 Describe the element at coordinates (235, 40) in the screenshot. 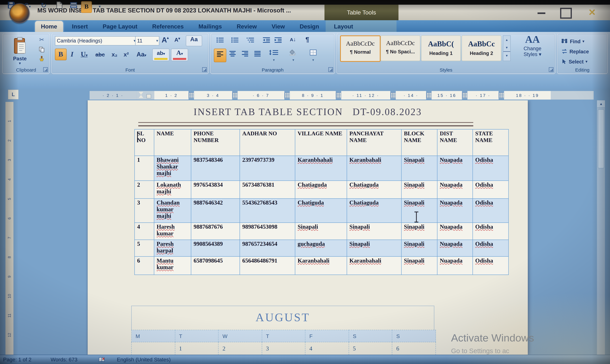

I see `numbering-button` at that location.